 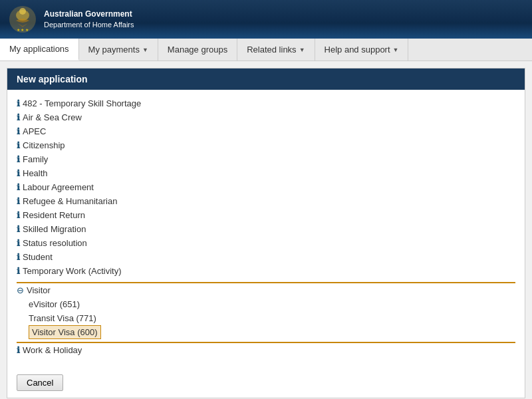 What do you see at coordinates (276, 49) in the screenshot?
I see `nav-related-links: Related links ▼` at bounding box center [276, 49].